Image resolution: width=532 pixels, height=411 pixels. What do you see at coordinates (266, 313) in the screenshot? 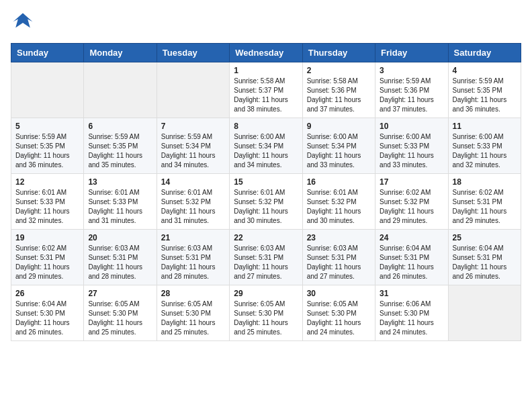
I see `calendar-cell: 29Sunrise: 6:05 AM Sunset: 5:30 PM Dayli…` at bounding box center [266, 313].